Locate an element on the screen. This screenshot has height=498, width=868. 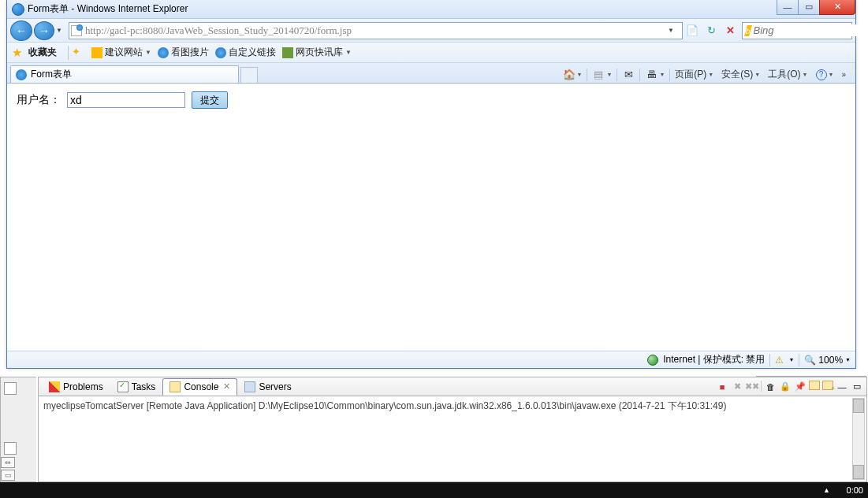
eclipse-trim: ⇔ ▭ is located at coordinates (8, 469).